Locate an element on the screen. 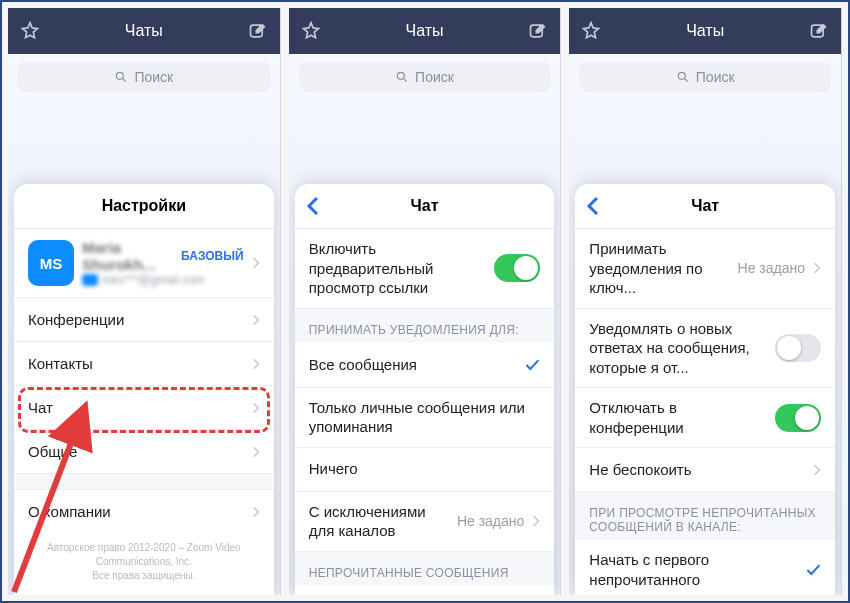 The height and width of the screenshot is (603, 850). option-none: Ничего is located at coordinates (425, 469).